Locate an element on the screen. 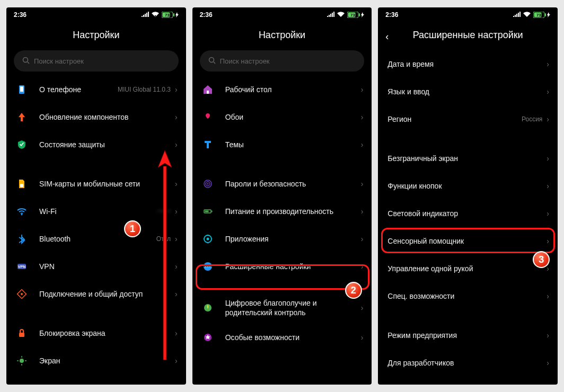 Image resolution: width=564 pixels, height=392 pixels. back-button: ‹ is located at coordinates (387, 36).